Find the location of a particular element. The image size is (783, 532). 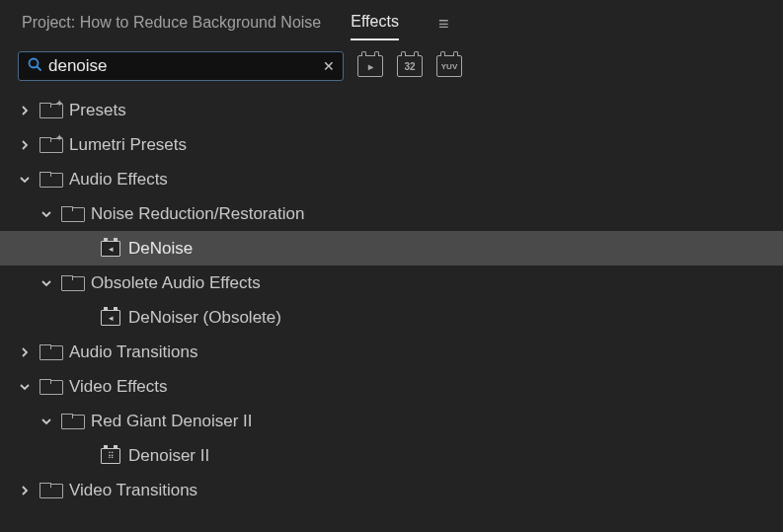

item-label: Denoiser II is located at coordinates (169, 456).